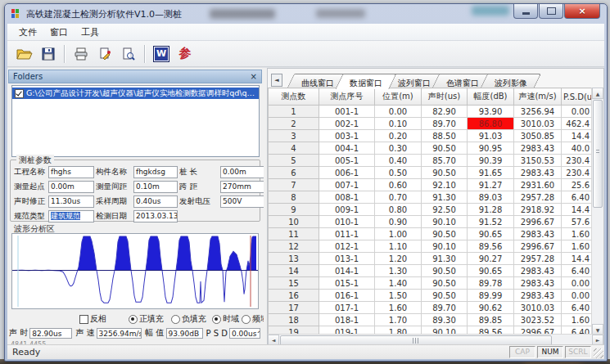  Describe the element at coordinates (347, 97) in the screenshot. I see `column-header: 测点序号` at that location.